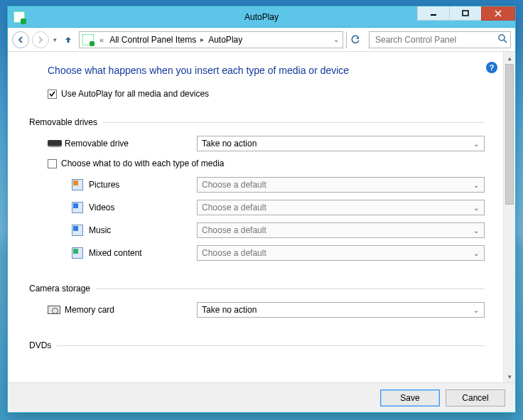  I want to click on cancel-button: Cancel, so click(475, 398).